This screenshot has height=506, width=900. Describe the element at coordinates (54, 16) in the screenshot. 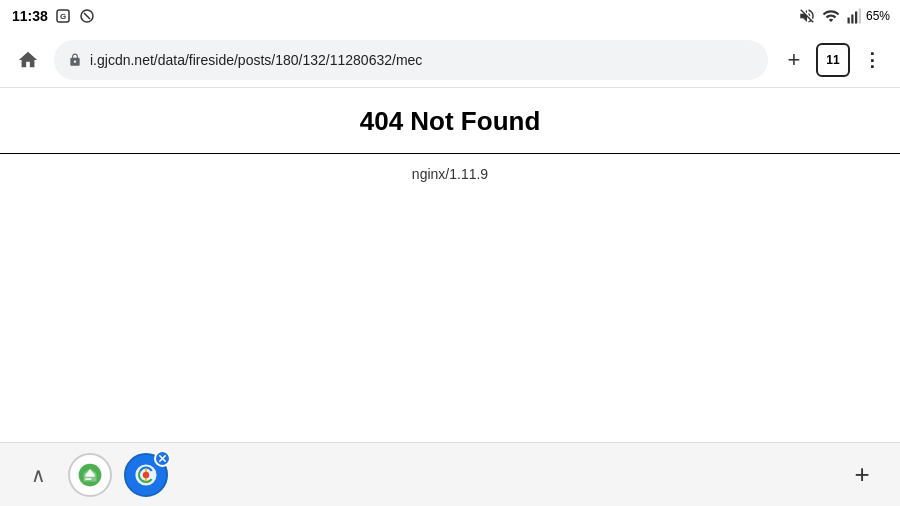

I see `status-left: 11:38 G` at that location.